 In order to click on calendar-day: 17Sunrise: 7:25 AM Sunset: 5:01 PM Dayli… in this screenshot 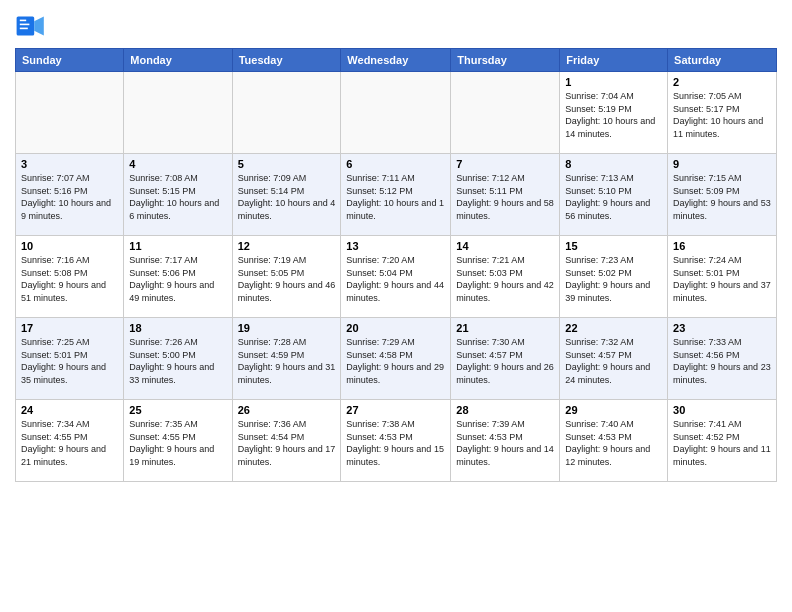, I will do `click(70, 359)`.